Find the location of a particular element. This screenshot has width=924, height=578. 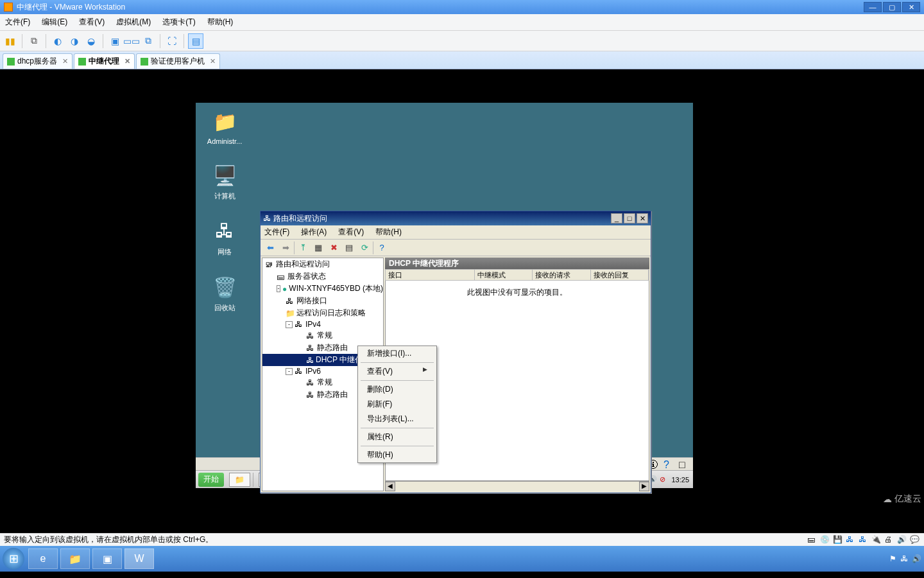

tree-netif: 🖧网络接口 is located at coordinates (323, 301).